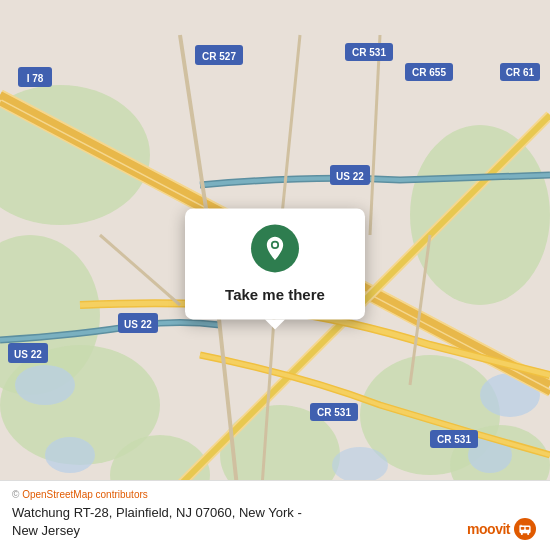 The width and height of the screenshot is (550, 550). Describe the element at coordinates (16, 494) in the screenshot. I see `copyright-symbol: ©` at that location.